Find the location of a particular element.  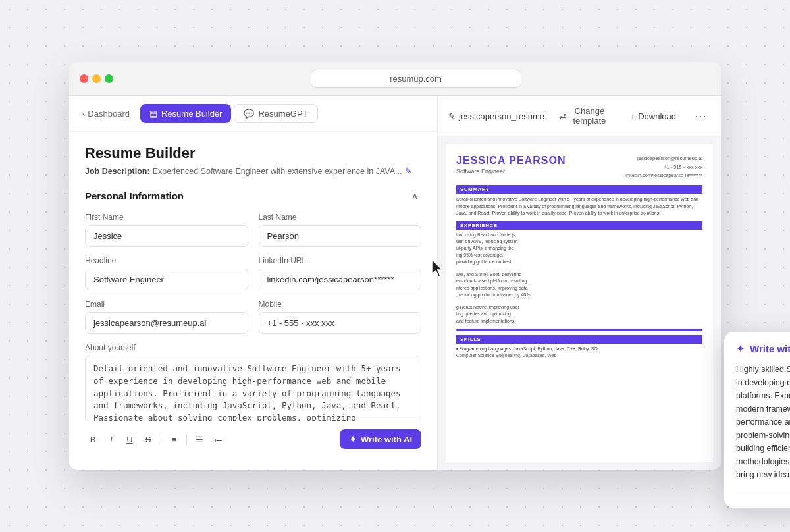

bullet-3c: and feature implementations. is located at coordinates (579, 321).